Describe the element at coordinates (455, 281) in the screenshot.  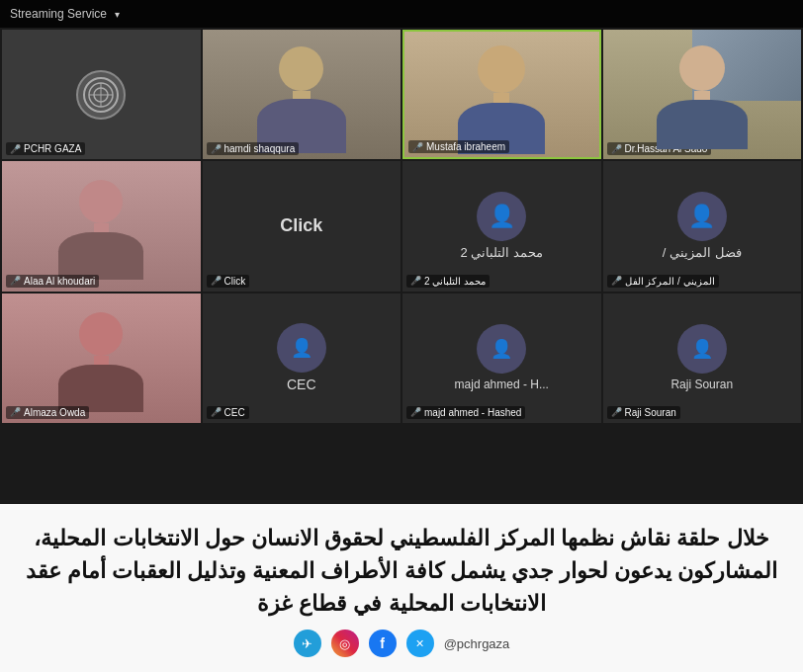
I see `muhammad-sublabel: محمد التلباني 2` at that location.